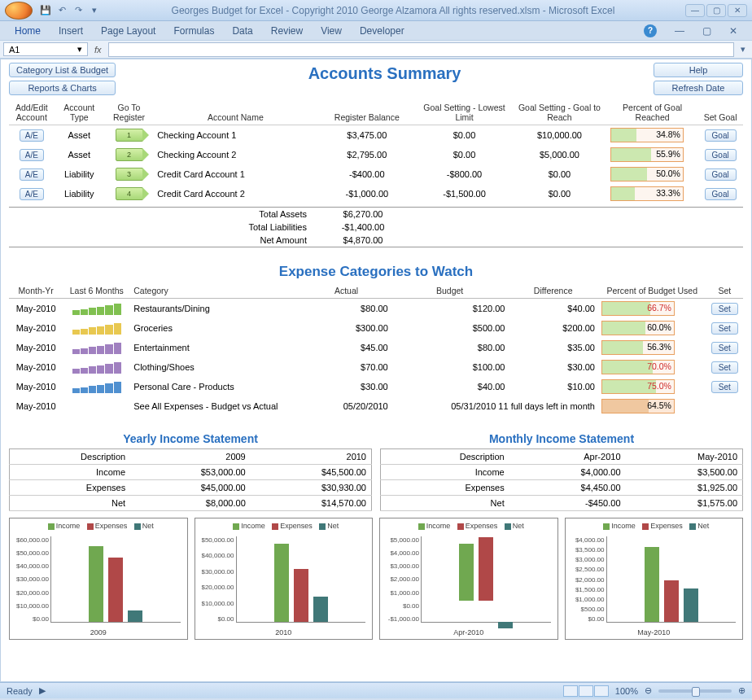 The image size is (752, 700). I want to click on office-button, so click(19, 11).